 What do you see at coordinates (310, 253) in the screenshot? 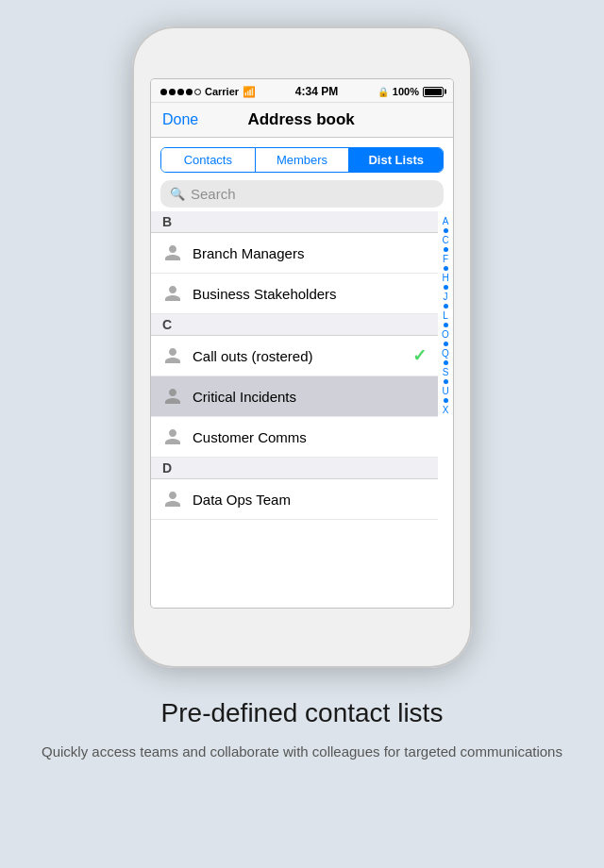
I see `item-label: Branch Managers` at bounding box center [310, 253].